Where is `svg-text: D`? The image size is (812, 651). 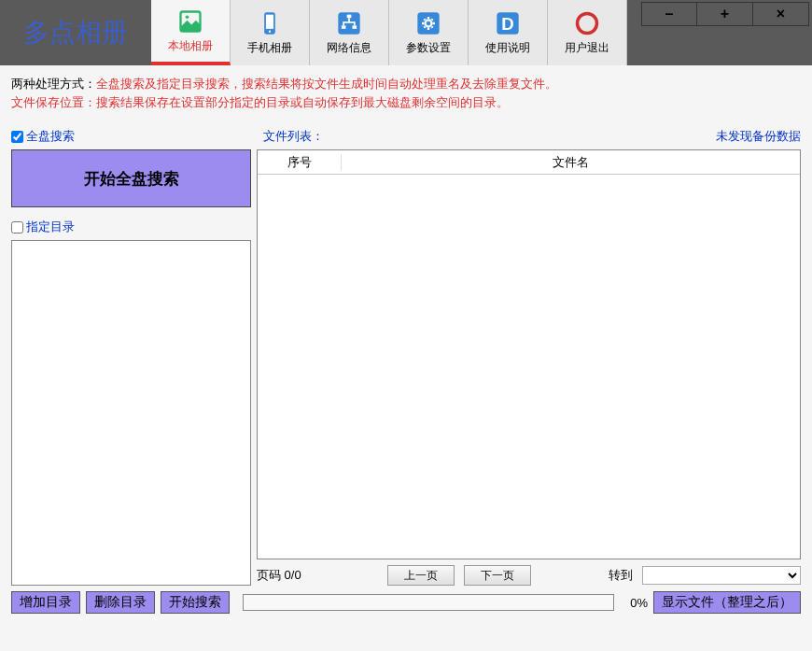
svg-text: D is located at coordinates (508, 24).